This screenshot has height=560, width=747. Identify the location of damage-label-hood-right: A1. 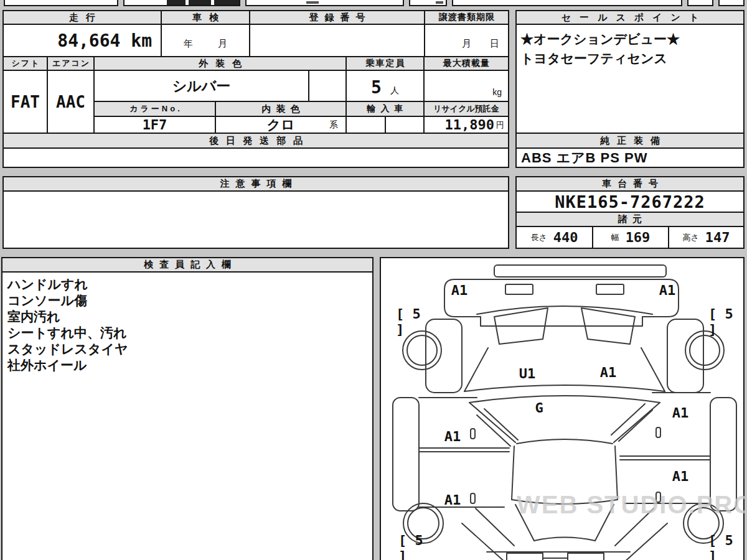
(608, 372).